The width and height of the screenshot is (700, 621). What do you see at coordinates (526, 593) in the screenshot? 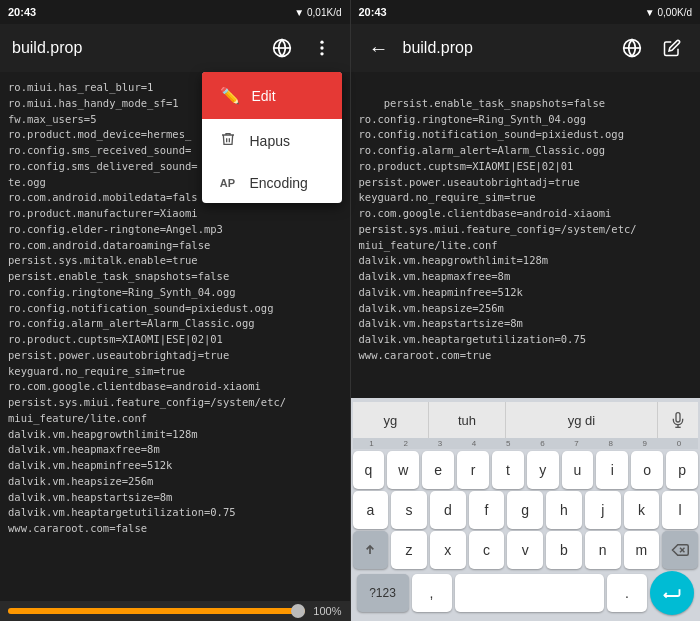
I see `keyboard-row-4: ?123 , .` at bounding box center [526, 593].